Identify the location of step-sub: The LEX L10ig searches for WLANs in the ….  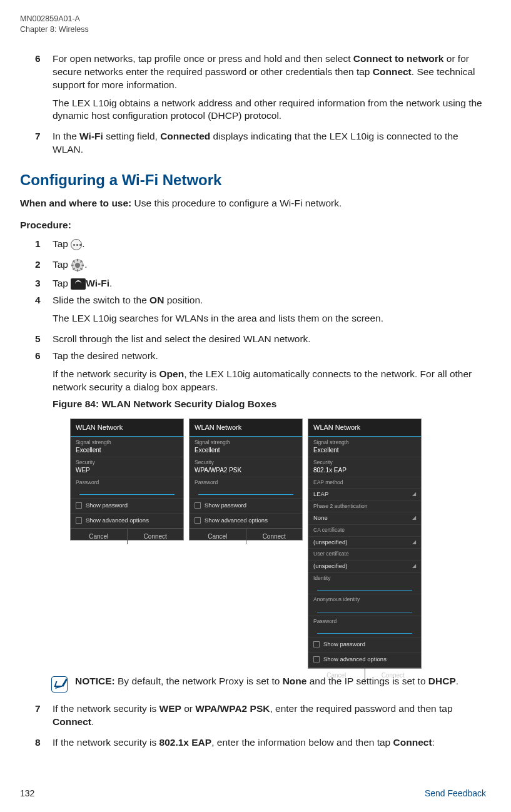
(269, 319).